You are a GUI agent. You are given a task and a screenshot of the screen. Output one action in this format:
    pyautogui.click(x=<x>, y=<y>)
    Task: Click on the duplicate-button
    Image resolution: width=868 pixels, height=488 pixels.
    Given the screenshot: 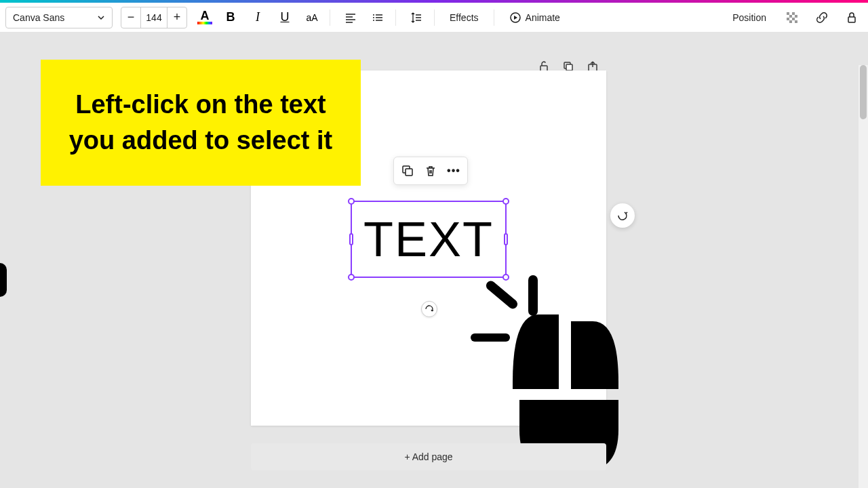 What is the action you would take?
    pyautogui.click(x=408, y=171)
    